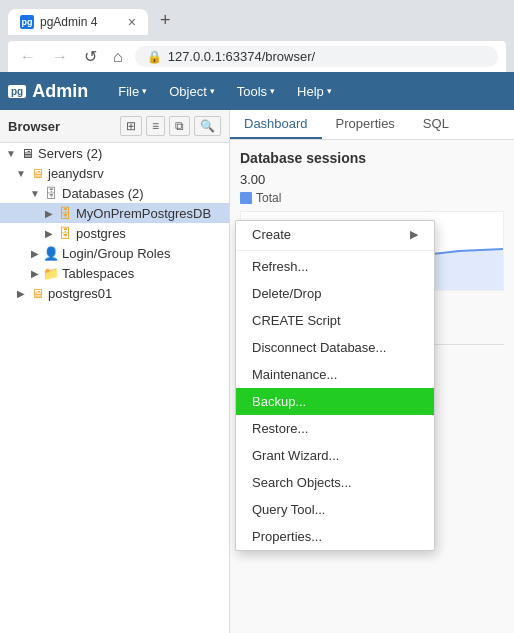  What do you see at coordinates (319, 348) in the screenshot?
I see `ctx-disconnect-label: Disconnect Database...` at bounding box center [319, 348].